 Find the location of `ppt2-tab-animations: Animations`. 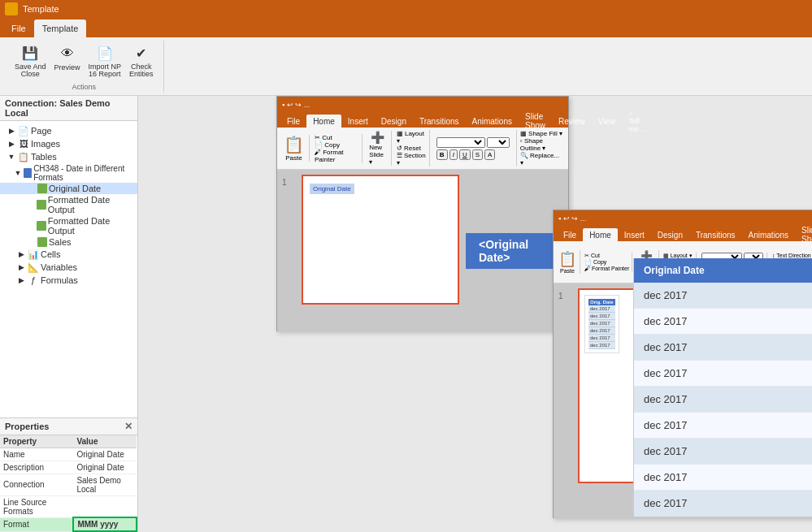

ppt2-tab-animations: Animations is located at coordinates (769, 235).